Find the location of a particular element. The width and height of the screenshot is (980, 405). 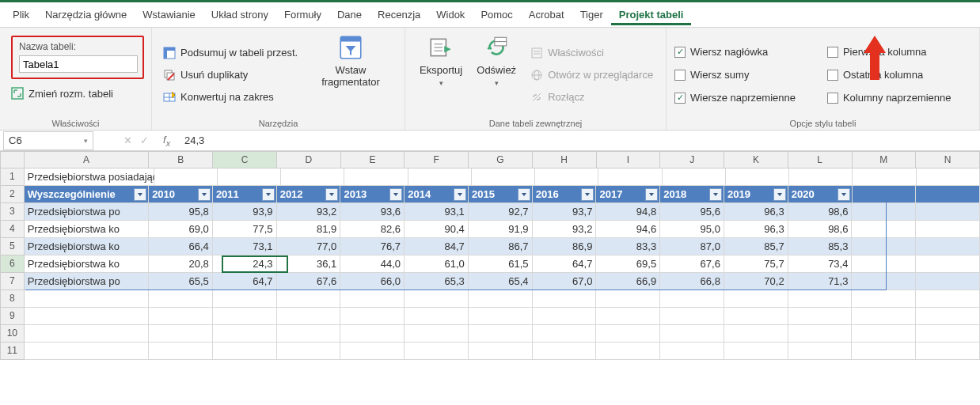

row-header: 8 is located at coordinates (13, 299).